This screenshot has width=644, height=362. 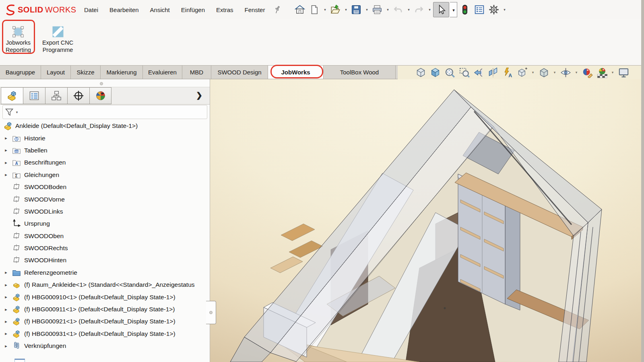 I want to click on tab-baugruppe: Baugruppe, so click(x=21, y=72).